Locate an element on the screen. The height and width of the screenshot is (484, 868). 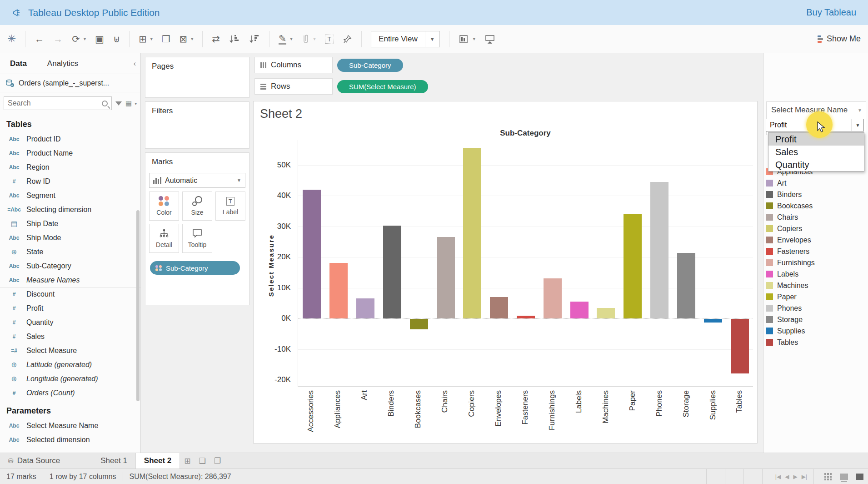
new-worksheet-icon: ⊞ is located at coordinates (143, 39).